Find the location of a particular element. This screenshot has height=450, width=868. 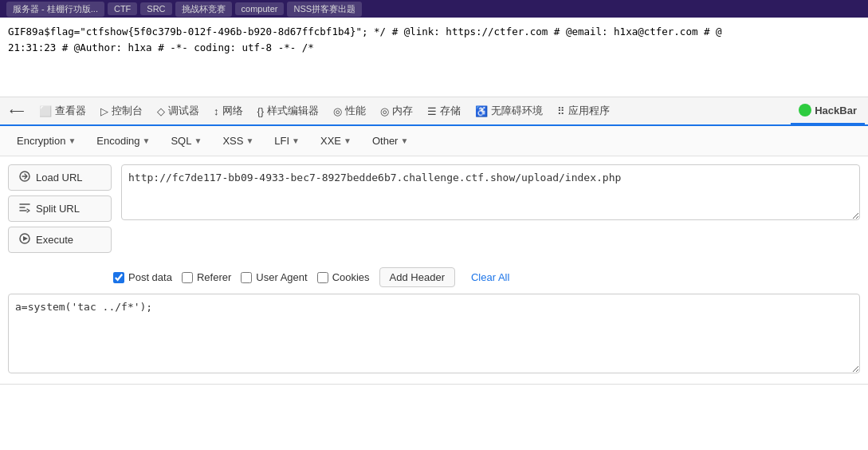

xss-arrow-icon: ▼ is located at coordinates (249, 140).